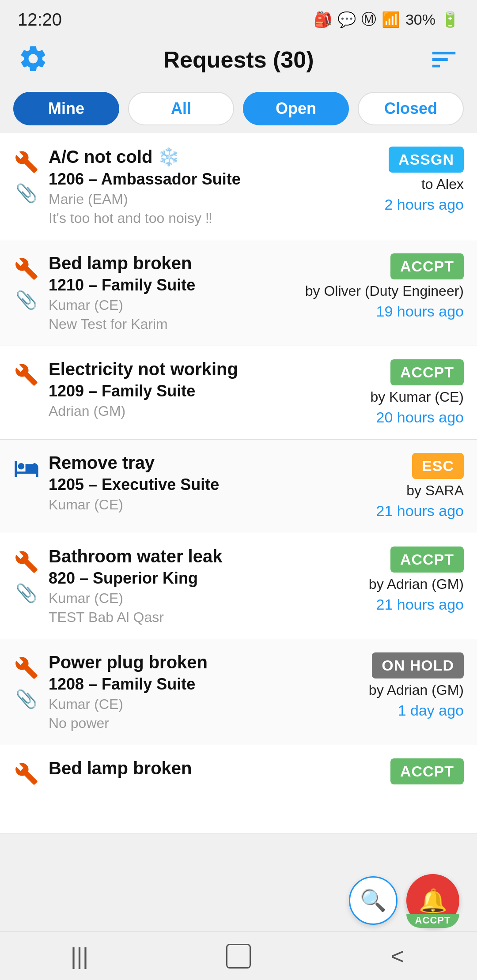 The width and height of the screenshot is (477, 980). I want to click on item-title: Bathroom water leak, so click(181, 556).